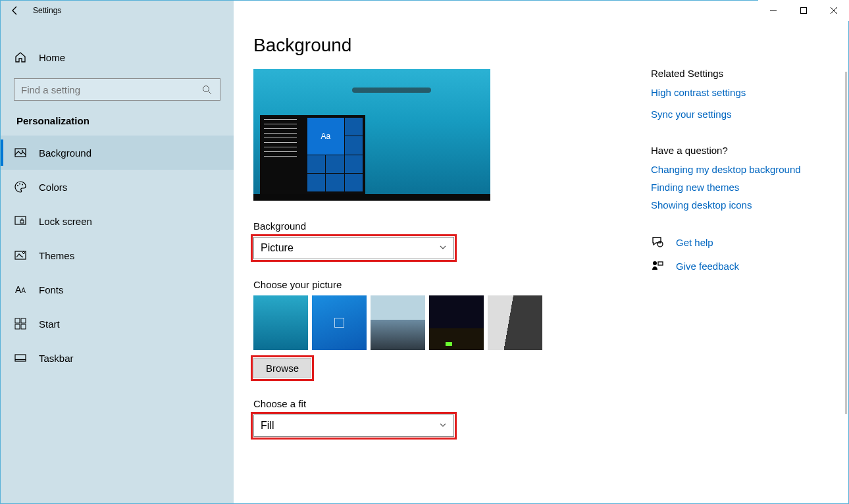  What do you see at coordinates (57, 358) in the screenshot?
I see `sidebar-item-label: Taskbar` at bounding box center [57, 358].